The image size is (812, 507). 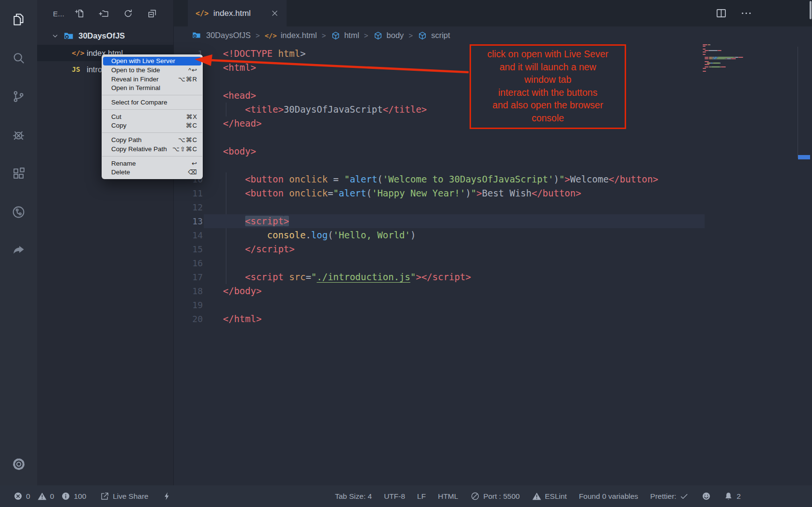 What do you see at coordinates (229, 151) in the screenshot?
I see `line-content: <body>` at bounding box center [229, 151].